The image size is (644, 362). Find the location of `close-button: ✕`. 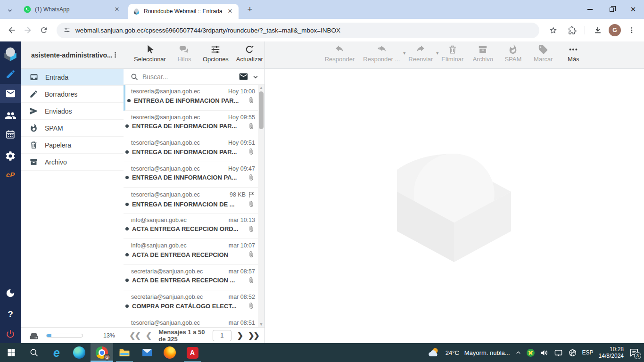

close-button: ✕ is located at coordinates (633, 9).